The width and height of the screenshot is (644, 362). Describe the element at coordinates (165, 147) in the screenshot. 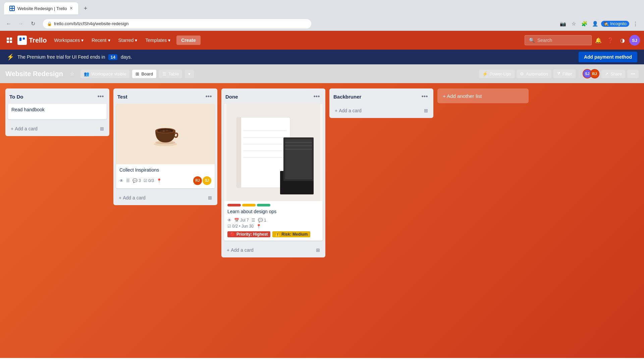

I see `list-test-content: Collect Inspirations 👁 ☰ 💬 3 ☑ 0/3 📍 RJ …` at that location.